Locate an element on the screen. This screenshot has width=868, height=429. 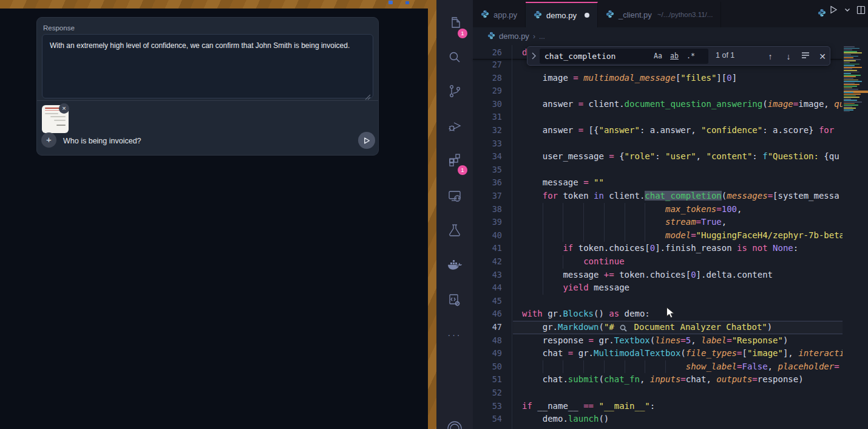
find-in-selection-button is located at coordinates (805, 57).